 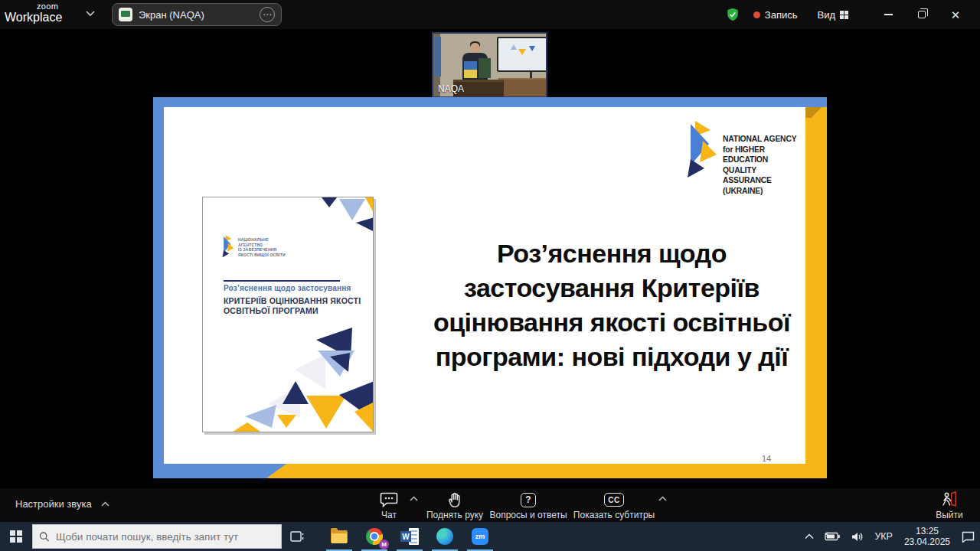 What do you see at coordinates (413, 499) in the screenshot?
I see `chat-chevron-up-icon` at bounding box center [413, 499].